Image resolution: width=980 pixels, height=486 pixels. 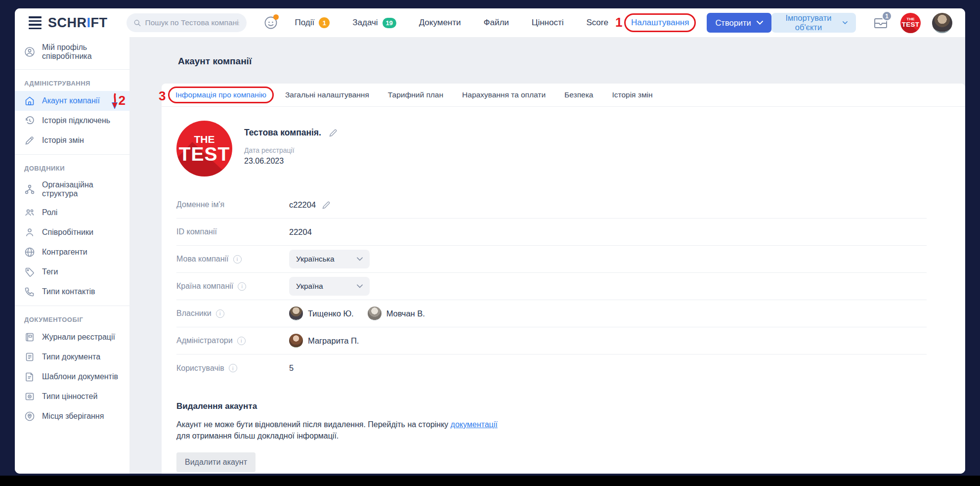 I want to click on owner-chip: Тищенко Ю., so click(x=321, y=313).